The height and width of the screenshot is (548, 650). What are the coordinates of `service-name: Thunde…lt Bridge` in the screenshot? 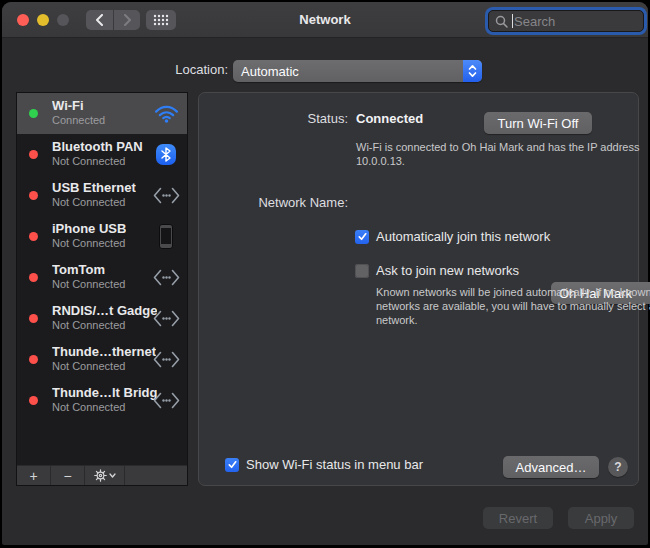 It's located at (104, 392).